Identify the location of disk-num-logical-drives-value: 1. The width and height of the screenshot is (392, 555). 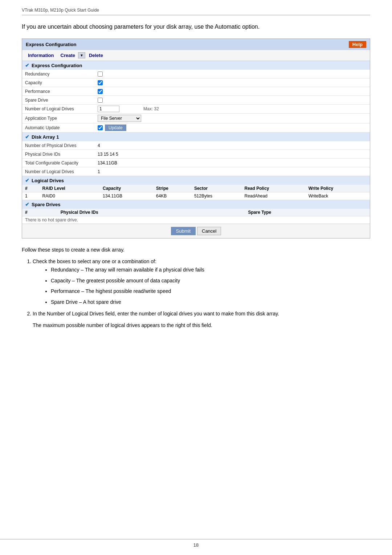
(99, 172).